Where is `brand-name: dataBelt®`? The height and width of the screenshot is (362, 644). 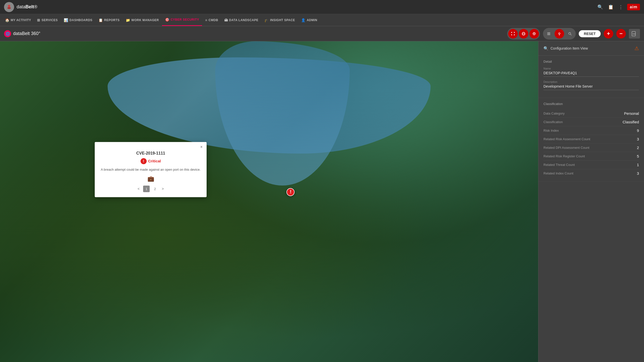 brand-name: dataBelt® is located at coordinates (27, 7).